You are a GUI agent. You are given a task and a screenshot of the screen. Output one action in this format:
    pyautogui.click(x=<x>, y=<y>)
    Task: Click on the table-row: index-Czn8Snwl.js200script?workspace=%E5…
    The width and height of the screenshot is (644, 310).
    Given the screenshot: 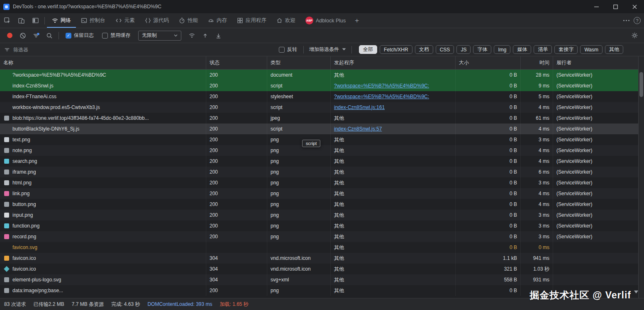 What is the action you would take?
    pyautogui.click(x=322, y=86)
    